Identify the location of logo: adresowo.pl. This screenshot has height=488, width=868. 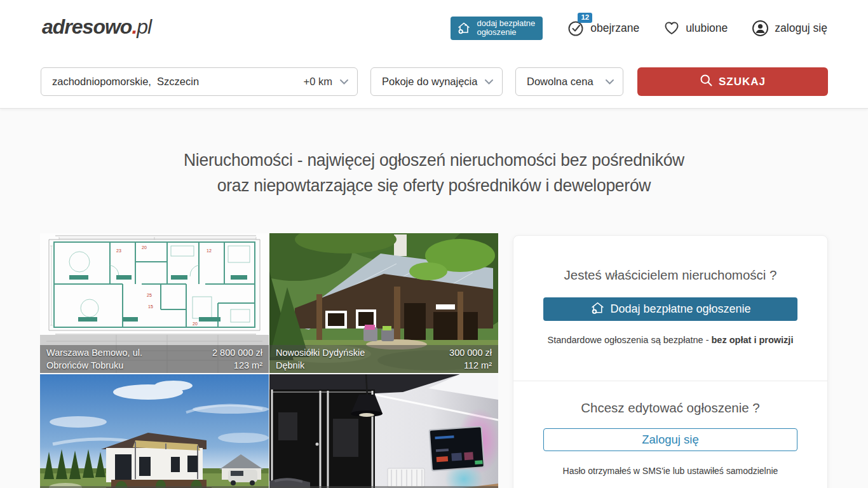
(97, 27).